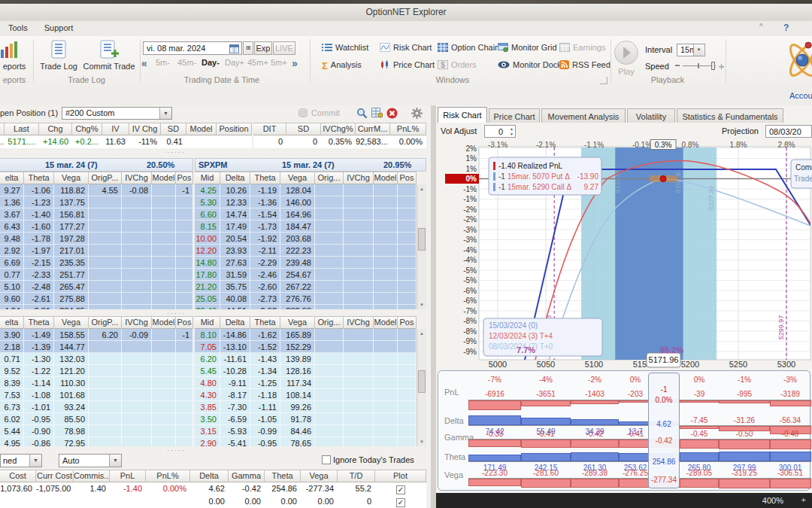 The width and height of the screenshot is (812, 508). What do you see at coordinates (761, 27) in the screenshot?
I see `ribbon-collapse-icon: ^` at bounding box center [761, 27].